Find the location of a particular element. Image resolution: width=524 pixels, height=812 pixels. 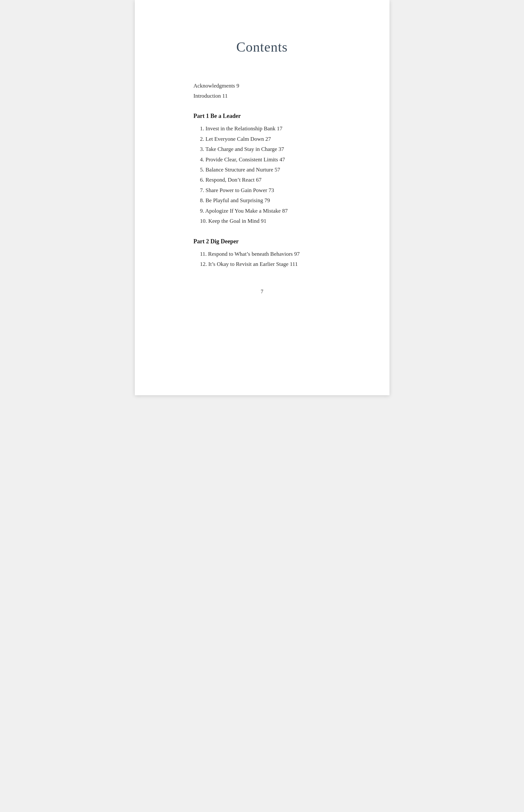

page-title: Contents is located at coordinates (262, 47).